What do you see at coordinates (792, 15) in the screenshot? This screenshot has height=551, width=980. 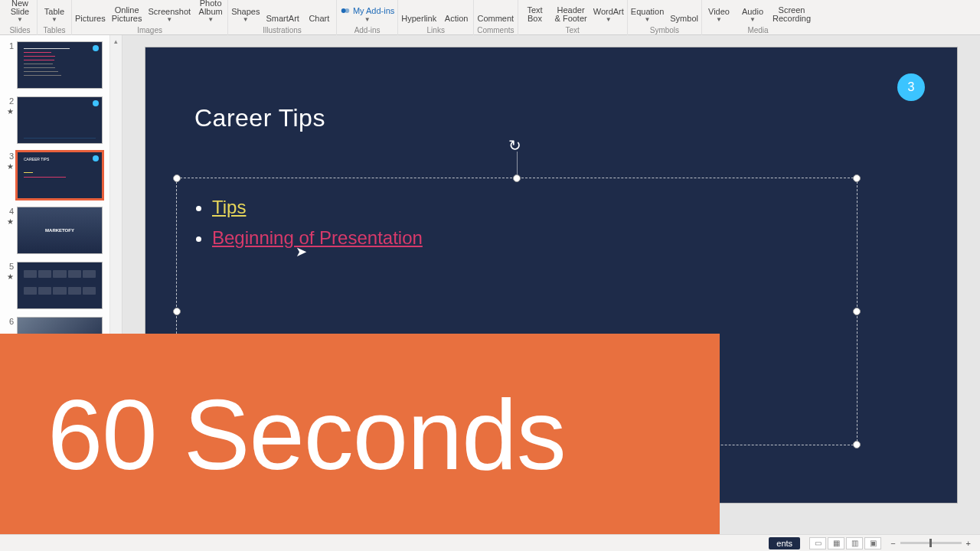 I see `ribbon-button: Screen Recording` at bounding box center [792, 15].